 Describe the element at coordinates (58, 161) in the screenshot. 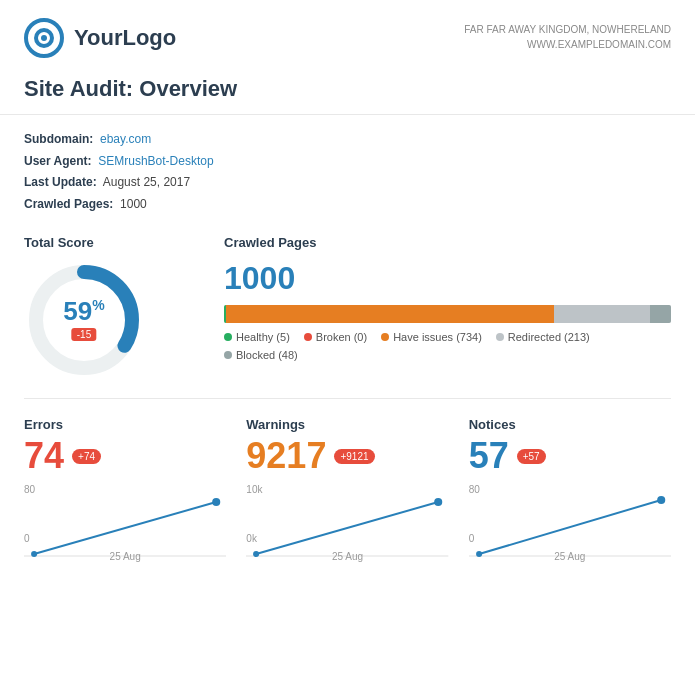

I see `user-agent-label: User Agent:` at that location.